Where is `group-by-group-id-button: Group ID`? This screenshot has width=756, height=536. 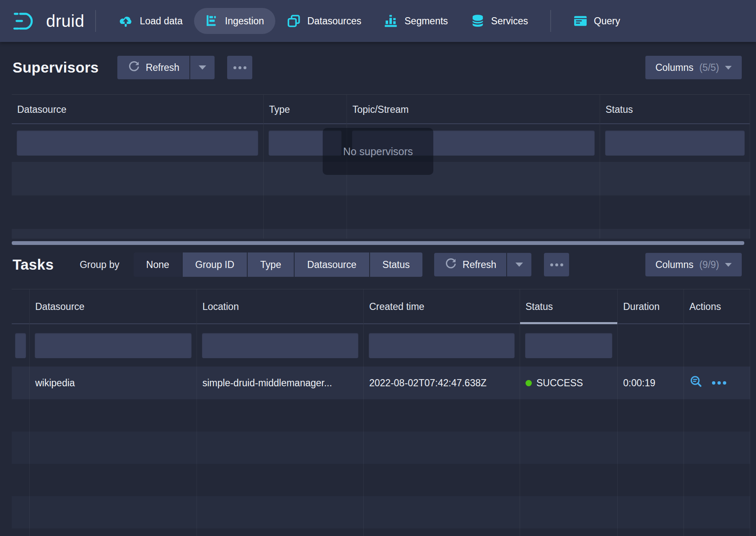
group-by-group-id-button: Group ID is located at coordinates (215, 265).